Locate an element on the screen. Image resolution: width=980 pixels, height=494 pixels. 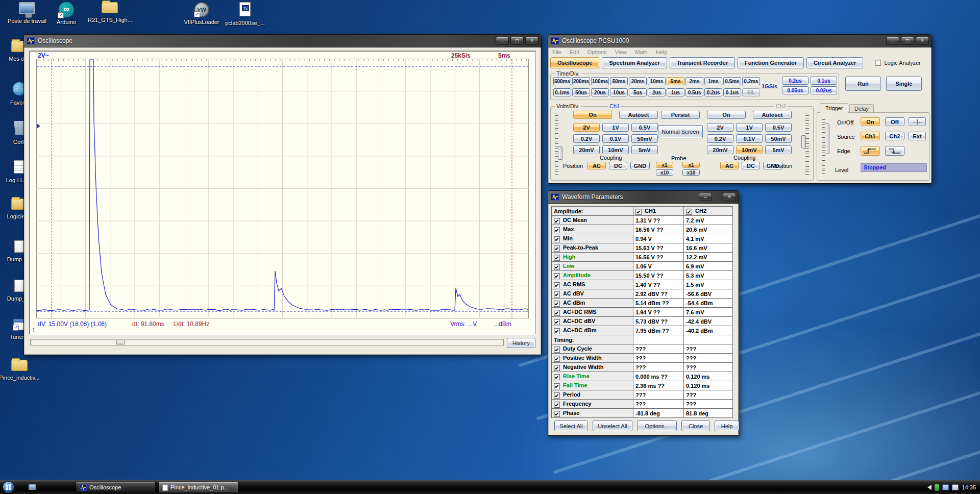
display-icon is located at coordinates (955, 487).